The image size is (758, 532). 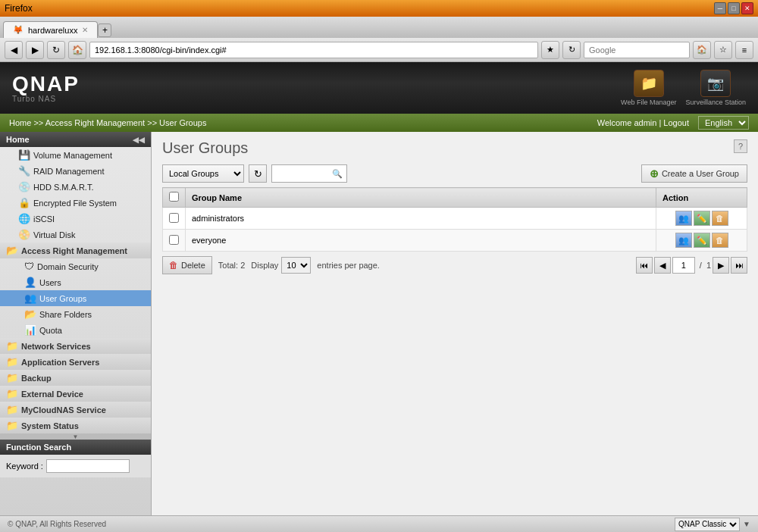 What do you see at coordinates (76, 394) in the screenshot?
I see `sidebar-group-external-device: 📁 External Device` at bounding box center [76, 394].